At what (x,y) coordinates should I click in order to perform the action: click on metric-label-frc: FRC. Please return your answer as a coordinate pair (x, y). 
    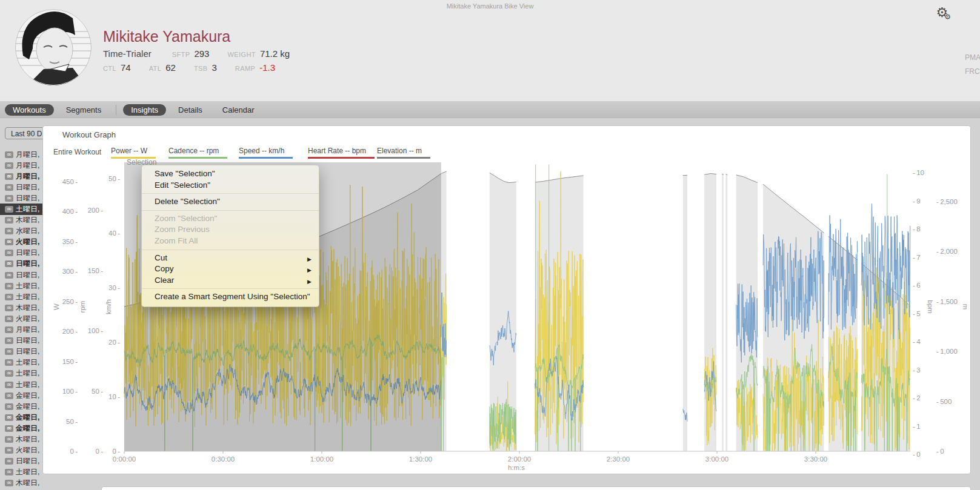
    Looking at the image, I should click on (972, 71).